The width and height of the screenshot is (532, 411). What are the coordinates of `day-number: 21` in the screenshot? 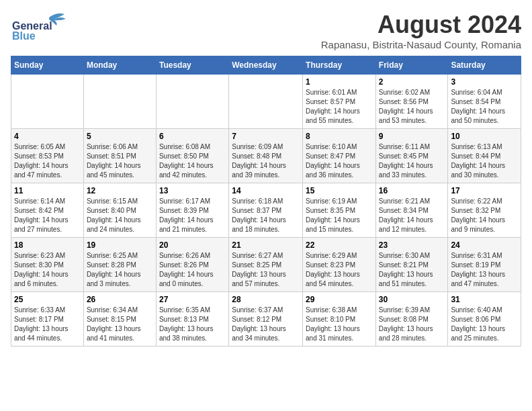 It's located at (266, 245).